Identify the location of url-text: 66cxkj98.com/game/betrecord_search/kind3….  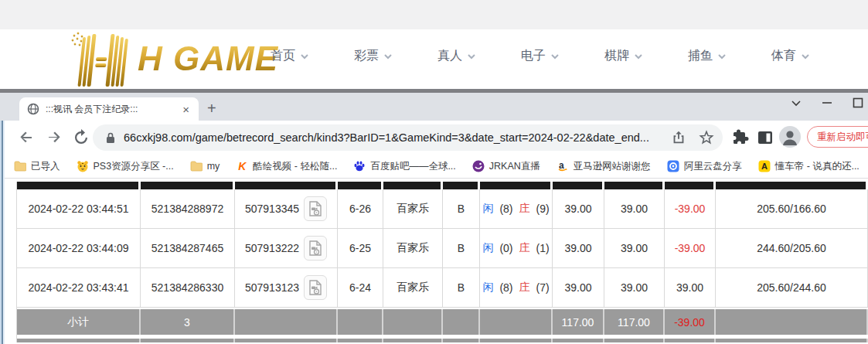
(397, 138).